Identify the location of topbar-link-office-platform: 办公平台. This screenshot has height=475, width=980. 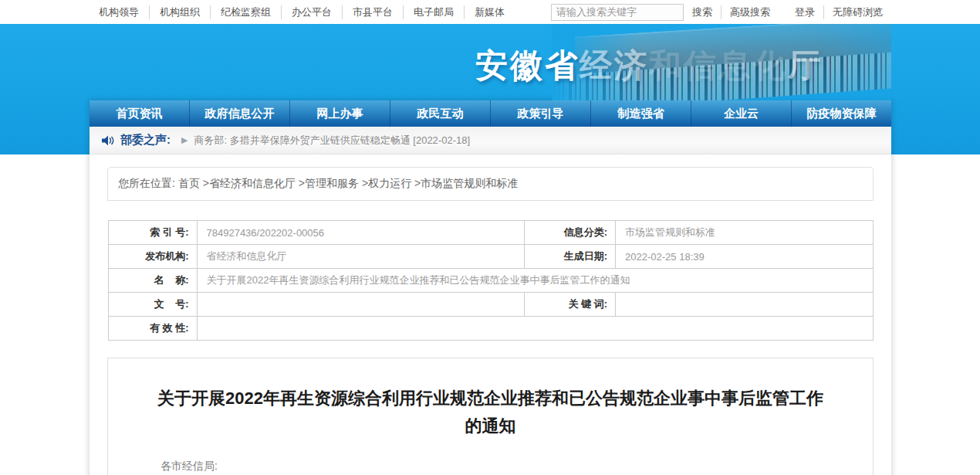
(312, 12).